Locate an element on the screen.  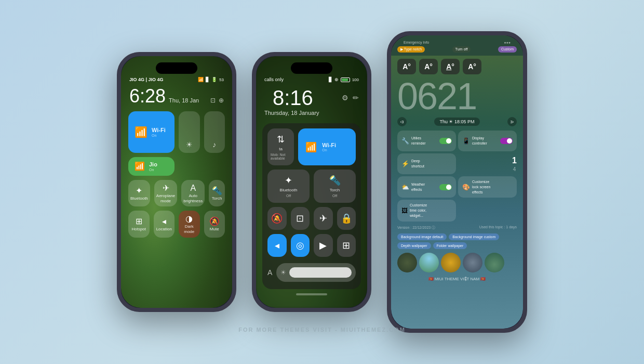
phone1-date: Thu, 18 Jan is located at coordinates (184, 100).